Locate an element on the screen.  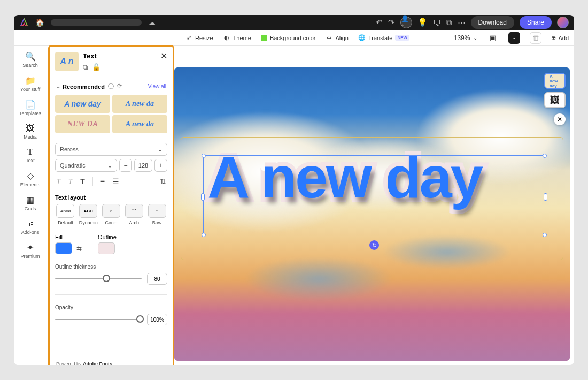
opacity-slider is located at coordinates (98, 320).